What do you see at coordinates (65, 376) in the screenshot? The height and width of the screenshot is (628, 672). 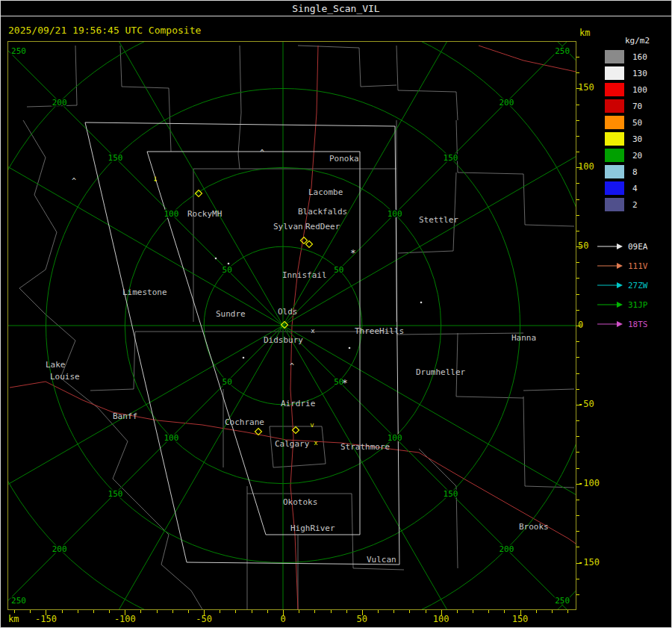 I see `city-label: Louise` at bounding box center [65, 376].